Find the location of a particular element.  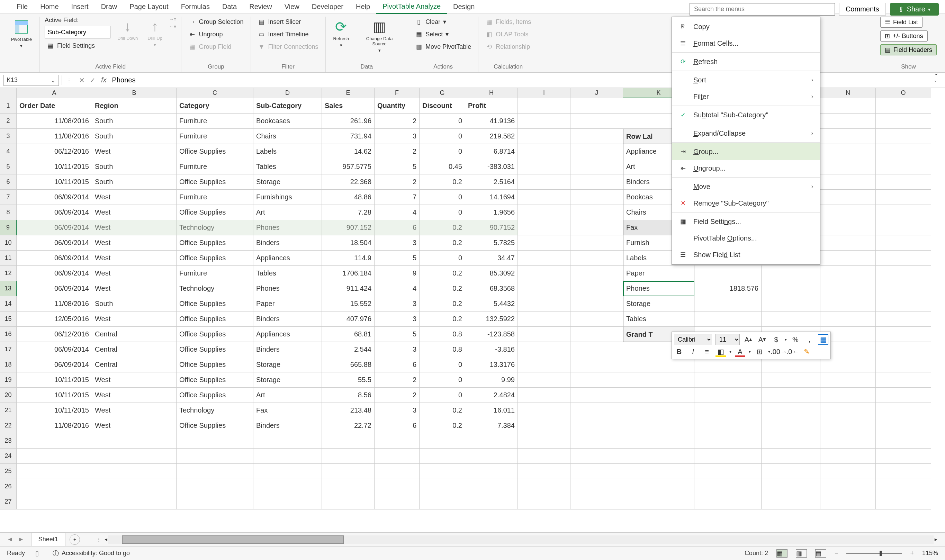

col-header-N: N is located at coordinates (848, 93).